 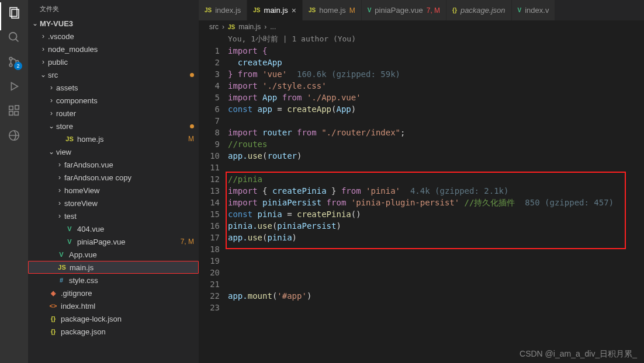 I want to click on tree-item: ⌄view, so click(x=113, y=152).